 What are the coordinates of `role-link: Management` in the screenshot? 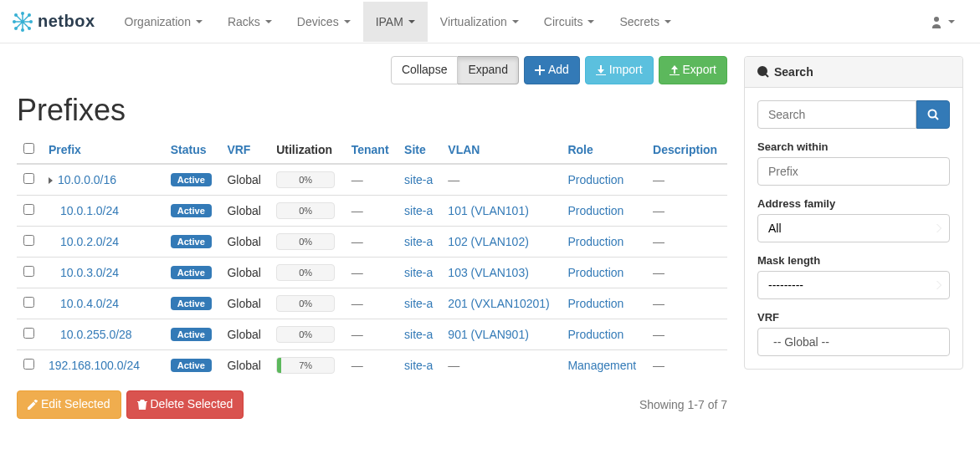 It's located at (602, 365).